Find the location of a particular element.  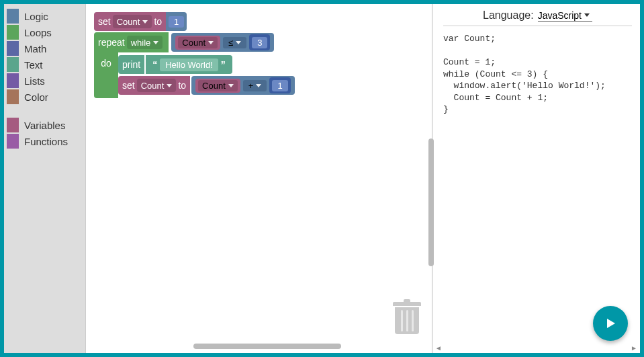

compare-op-dropdown: ≤ is located at coordinates (235, 43).